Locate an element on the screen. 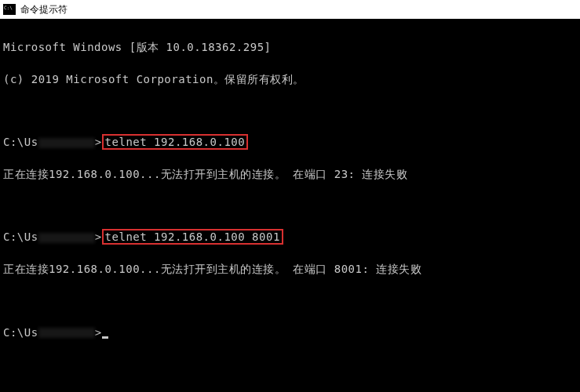 The width and height of the screenshot is (580, 392). highlight-command-2: telnet 192.168.0.100 8001 is located at coordinates (193, 237).